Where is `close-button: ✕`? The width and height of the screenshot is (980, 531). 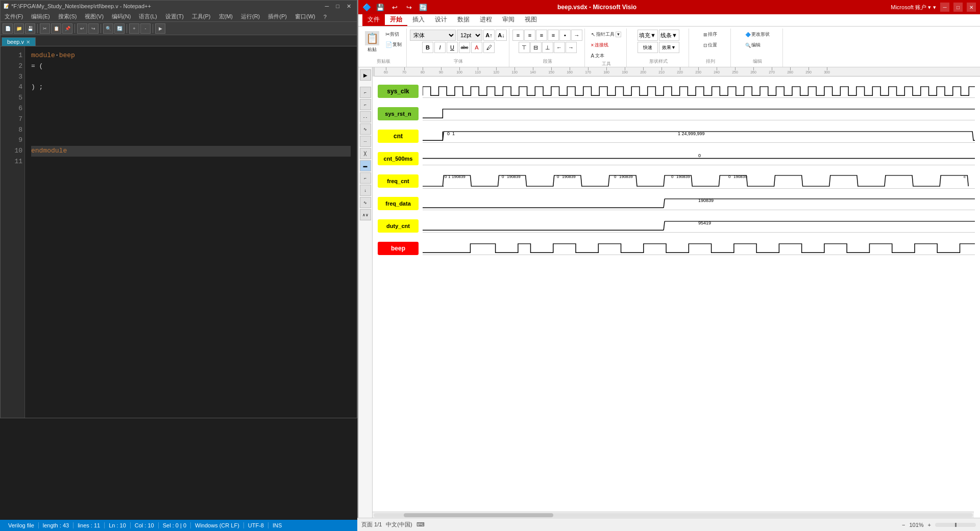
close-button: ✕ is located at coordinates (349, 6).